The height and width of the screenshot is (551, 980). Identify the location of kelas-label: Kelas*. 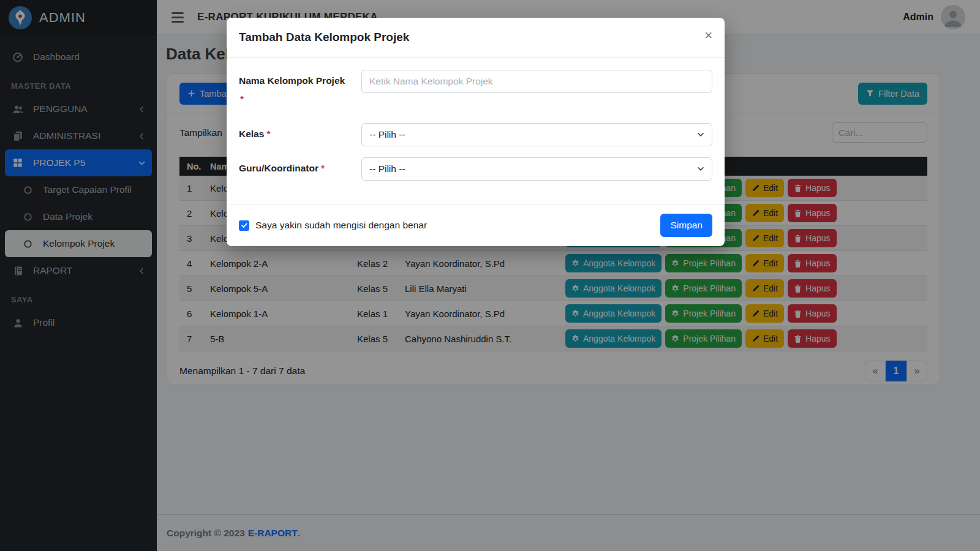
(300, 135).